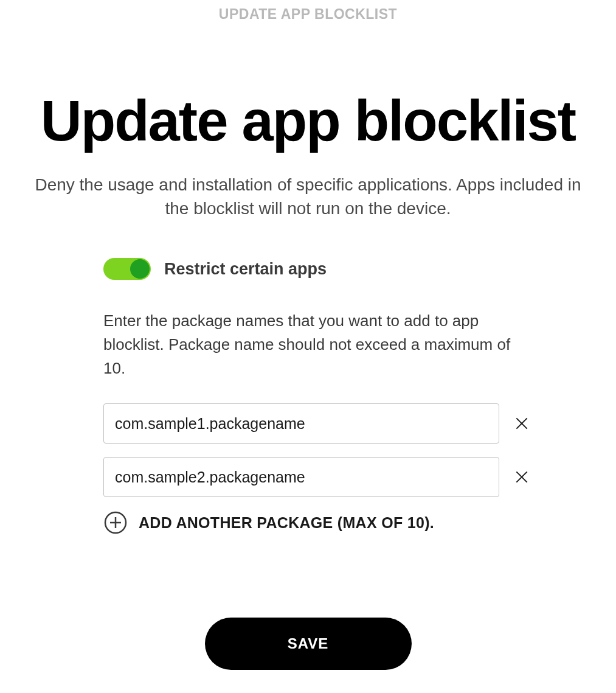 This screenshot has height=693, width=616. Describe the element at coordinates (116, 523) in the screenshot. I see `add-package-button` at that location.